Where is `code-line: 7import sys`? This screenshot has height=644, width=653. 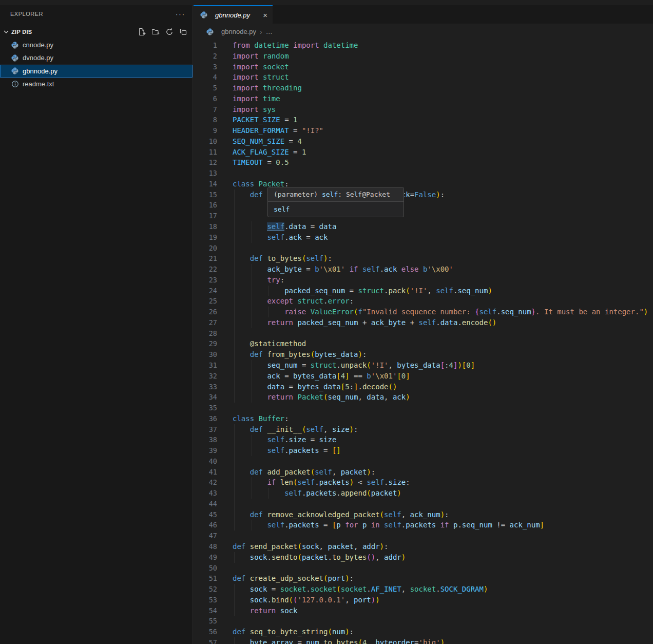
code-line: 7import sys is located at coordinates (423, 110).